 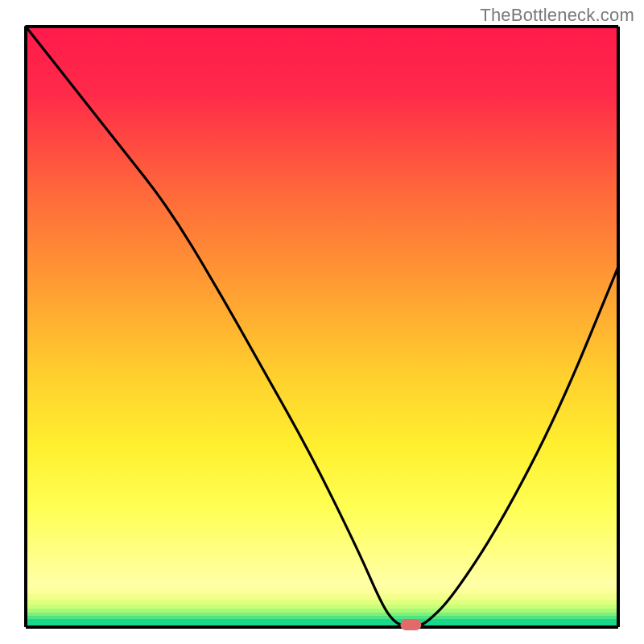 I want to click on bottom-bands, so click(x=322, y=607).